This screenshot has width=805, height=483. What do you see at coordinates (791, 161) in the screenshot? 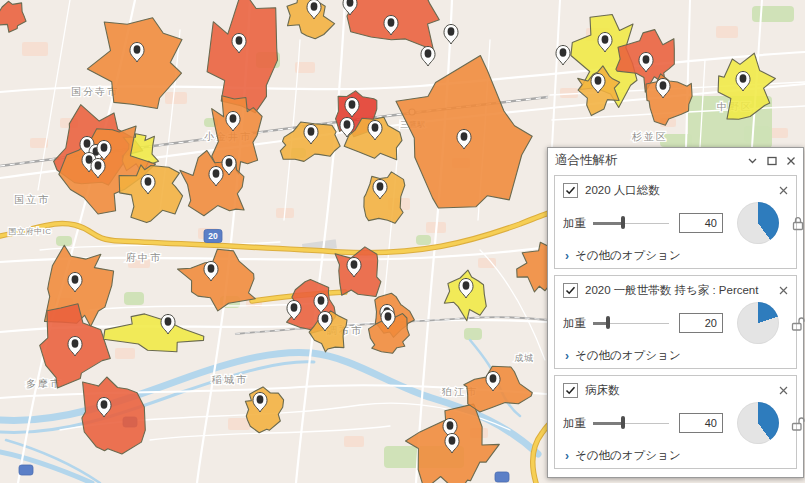
I see `close-panel-icon` at bounding box center [791, 161].